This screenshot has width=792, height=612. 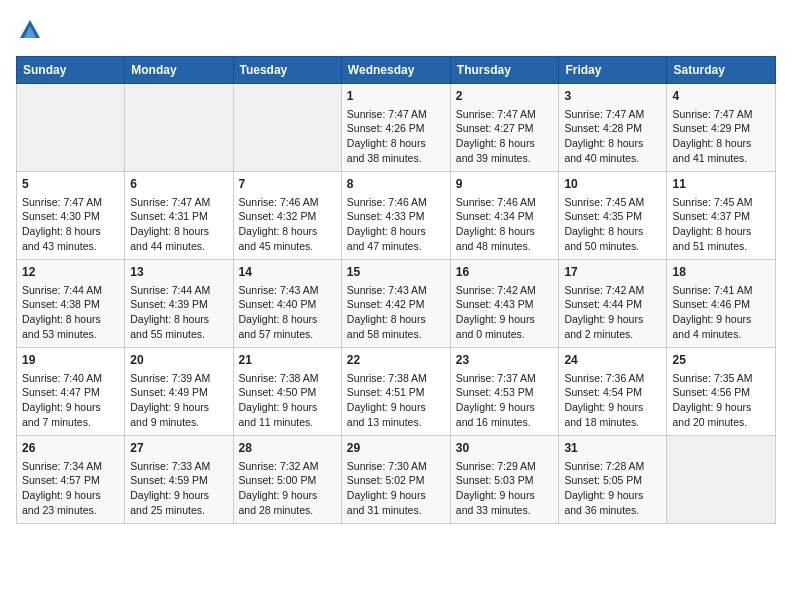 I want to click on day-number: 23, so click(x=505, y=360).